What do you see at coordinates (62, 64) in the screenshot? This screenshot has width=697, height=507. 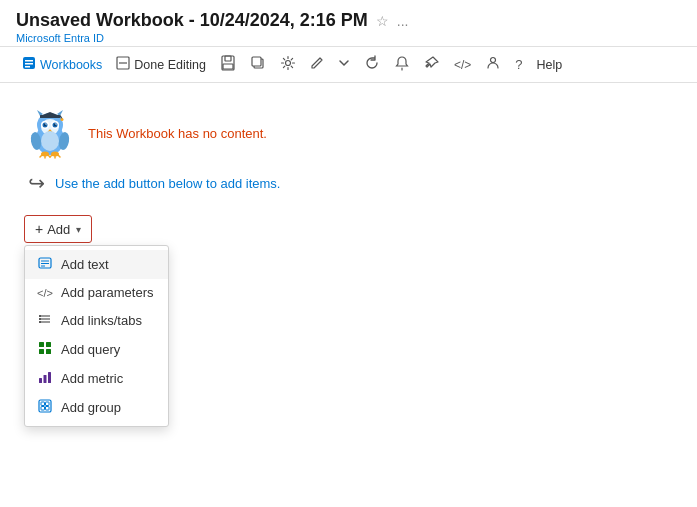 I see `toolbar-workbooks: Workbooks` at bounding box center [62, 64].